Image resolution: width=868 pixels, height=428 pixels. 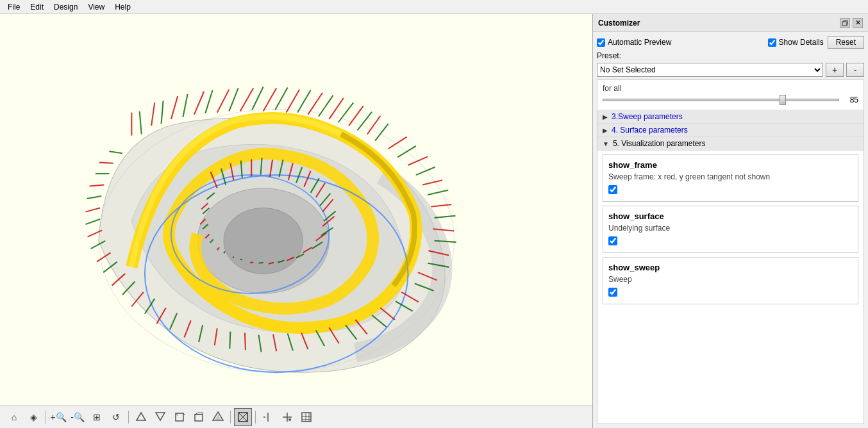 I want to click on preset-selector-row: No Set Selected + -, so click(x=731, y=70).